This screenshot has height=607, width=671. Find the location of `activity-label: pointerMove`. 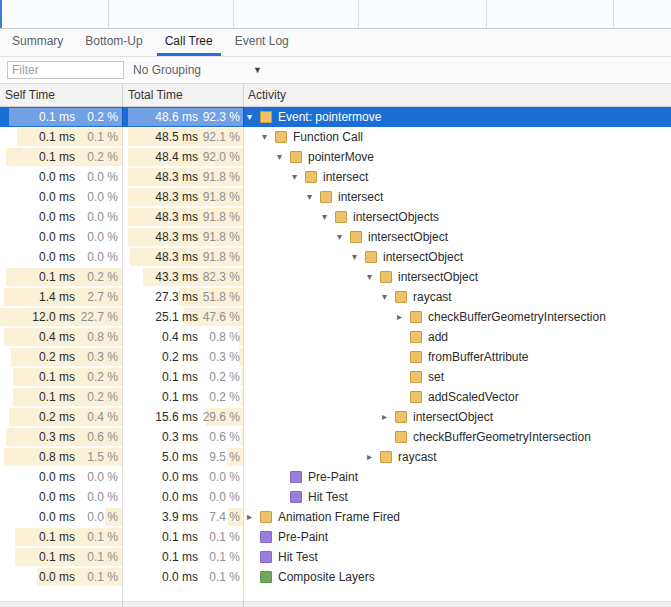

activity-label: pointerMove is located at coordinates (341, 157).